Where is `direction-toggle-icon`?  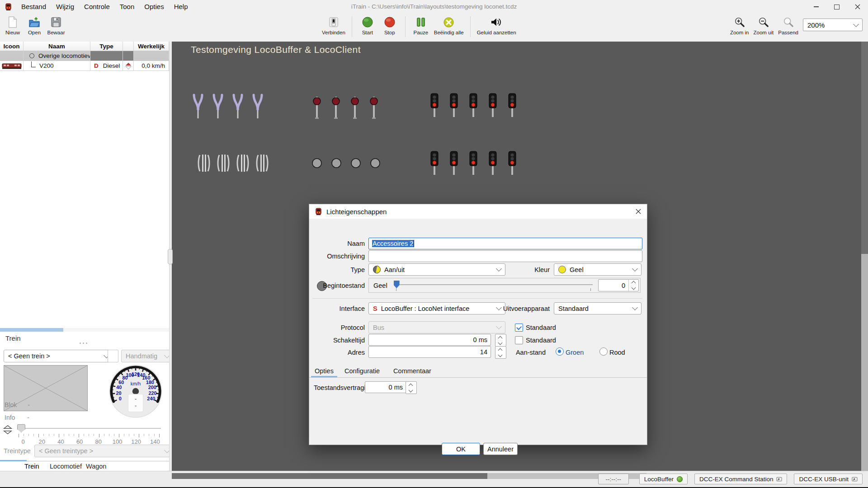
direction-toggle-icon is located at coordinates (8, 431).